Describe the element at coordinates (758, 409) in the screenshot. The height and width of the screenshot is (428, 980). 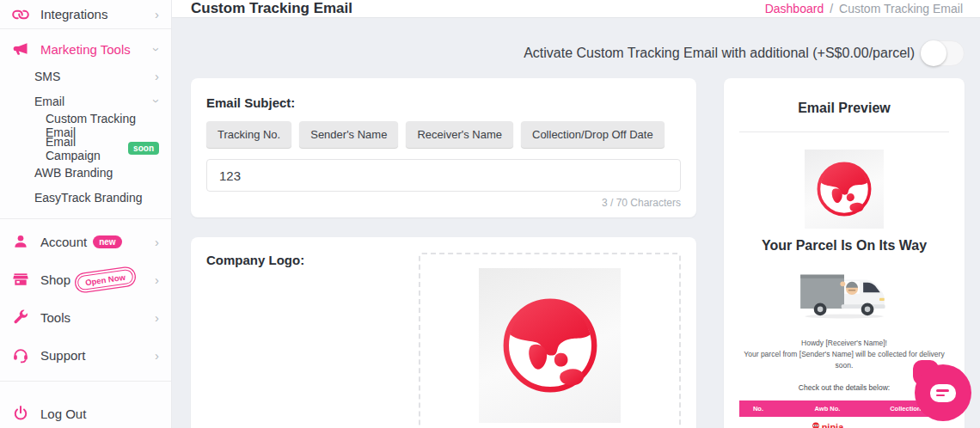
I see `col-no: No.` at that location.